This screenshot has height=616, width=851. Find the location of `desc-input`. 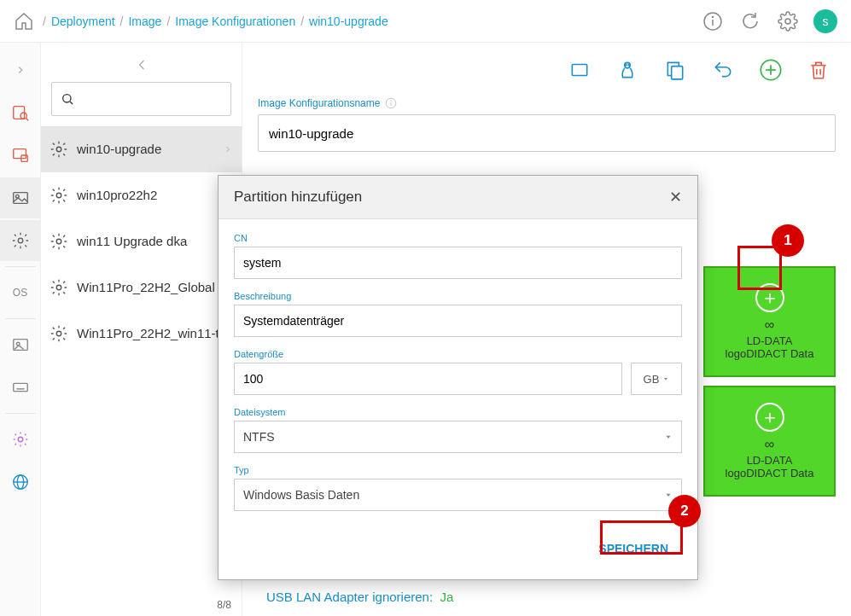

desc-input is located at coordinates (458, 321).